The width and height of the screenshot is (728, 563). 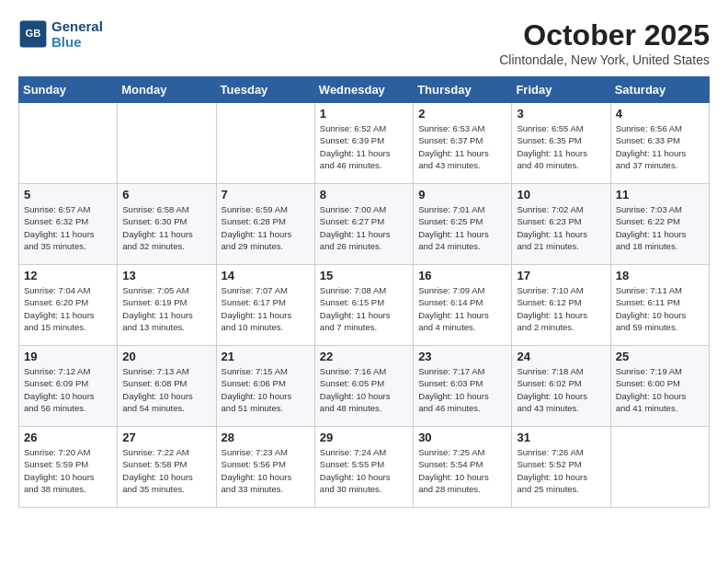 What do you see at coordinates (364, 471) in the screenshot?
I see `day-info: Sunrise: 7:24 AM Sunset: 5:55 PM Dayligh…` at bounding box center [364, 471].